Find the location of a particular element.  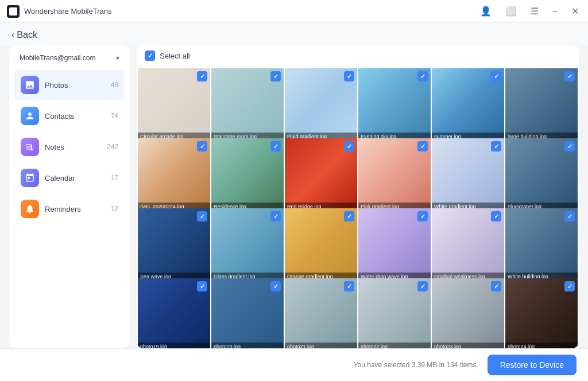

contacts-count: 74 is located at coordinates (115, 116).